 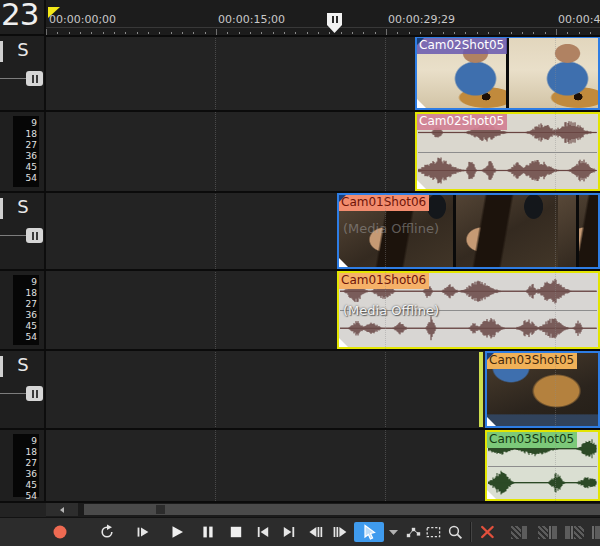 What do you see at coordinates (468, 310) in the screenshot?
I see `clip-audio-cam01shot06: Cam01Shot06 (Media Offline)` at bounding box center [468, 310].